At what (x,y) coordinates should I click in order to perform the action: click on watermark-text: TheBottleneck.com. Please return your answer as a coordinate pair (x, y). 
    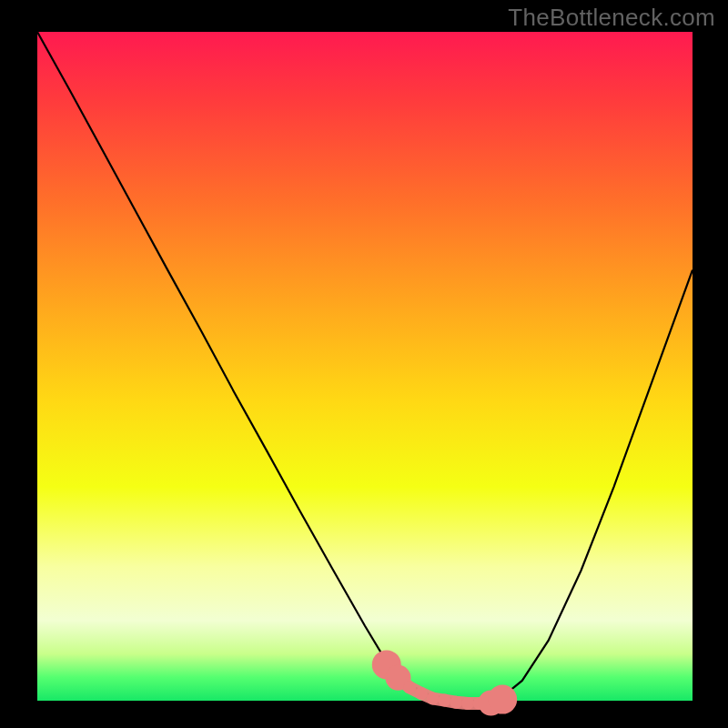
    Looking at the image, I should click on (612, 18).